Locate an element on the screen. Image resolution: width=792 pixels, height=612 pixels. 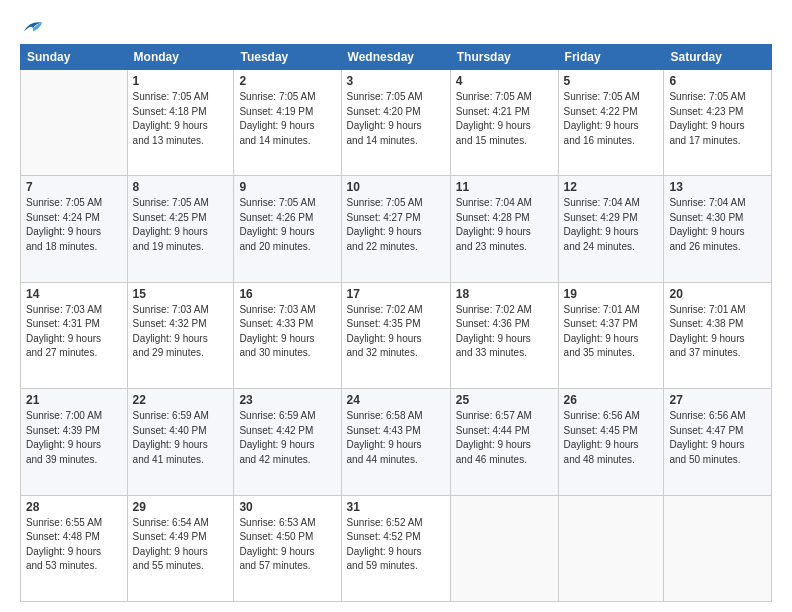
day-number: 7 is located at coordinates (74, 187).